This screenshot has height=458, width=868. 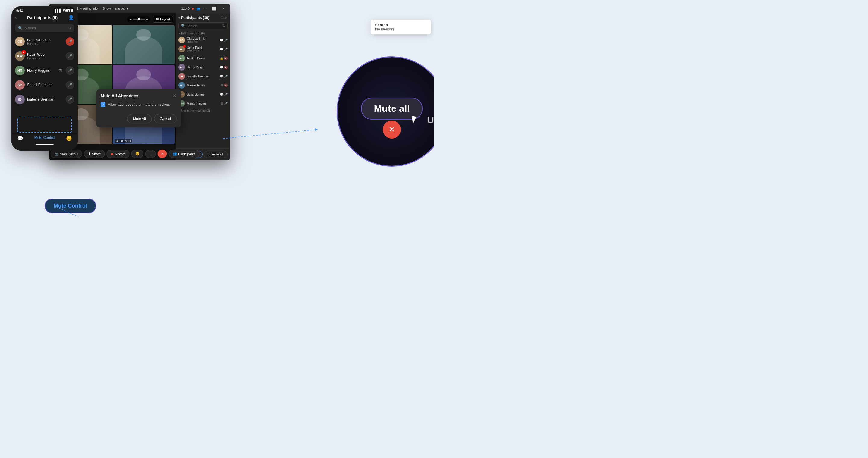 What do you see at coordinates (20, 100) in the screenshot?
I see `avatar: IB` at bounding box center [20, 100].